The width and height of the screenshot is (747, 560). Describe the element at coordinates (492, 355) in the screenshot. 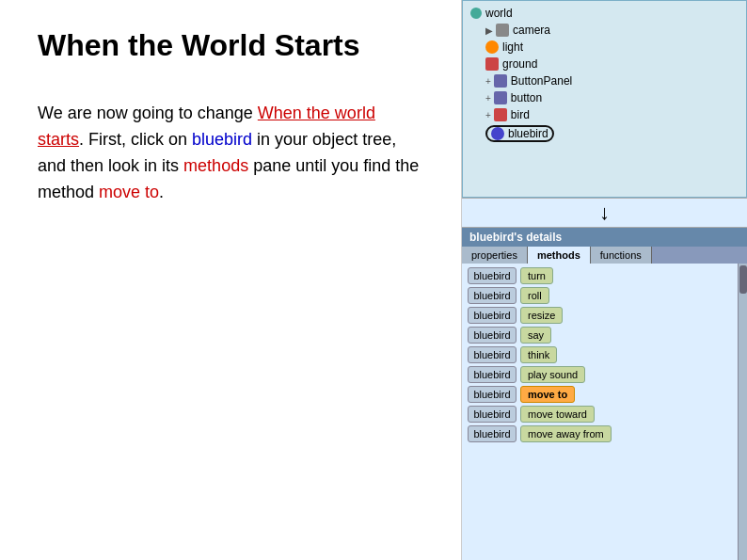

I see `method-subject-think: bluebird` at that location.